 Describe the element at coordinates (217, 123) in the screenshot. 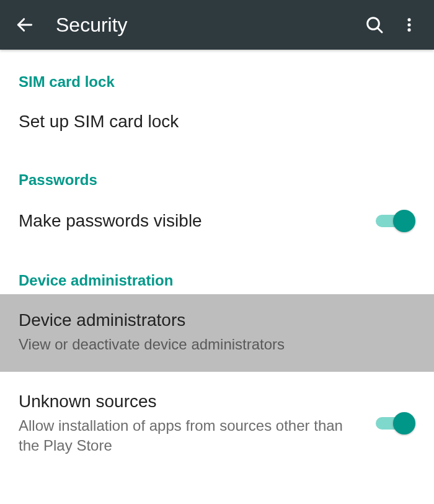

I see `setup-sim-card-lock-item: Set up SIM card lock` at that location.